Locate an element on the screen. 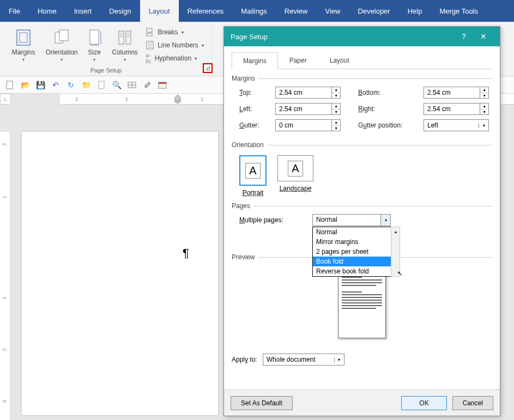 This screenshot has width=514, height=420. columns-icon is located at coordinates (125, 38).